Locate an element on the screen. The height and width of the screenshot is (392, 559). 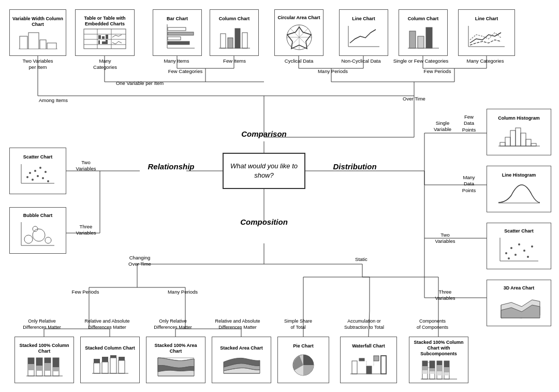
chart-column-few: Column Chart is located at coordinates (234, 33).